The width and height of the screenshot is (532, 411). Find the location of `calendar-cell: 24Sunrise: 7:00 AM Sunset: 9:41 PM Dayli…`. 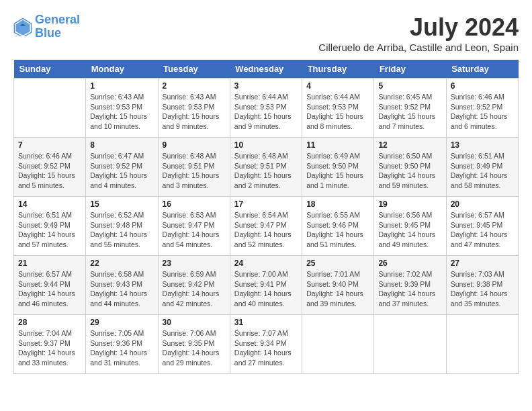

calendar-cell: 24Sunrise: 7:00 AM Sunset: 9:41 PM Dayli… is located at coordinates (266, 285).